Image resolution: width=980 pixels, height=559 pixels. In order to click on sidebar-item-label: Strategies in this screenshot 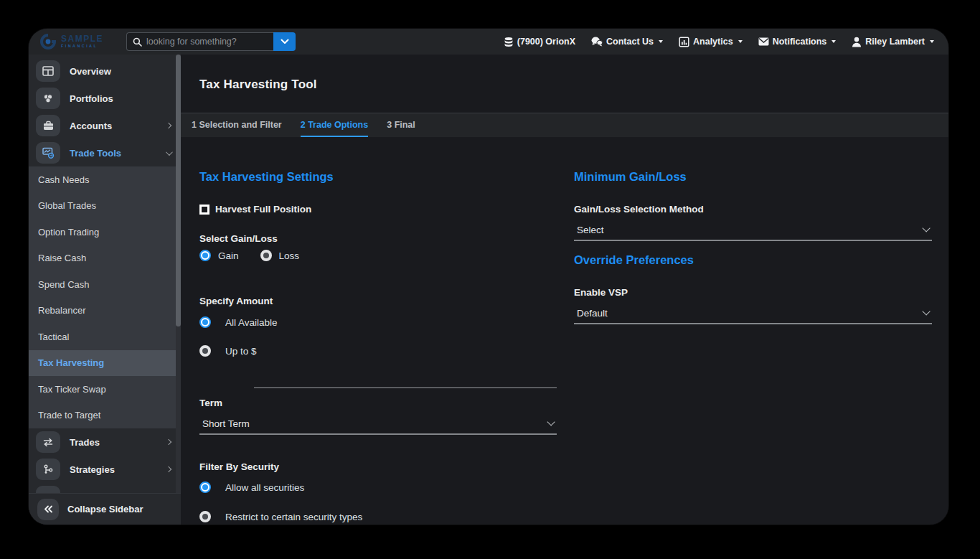, I will do `click(92, 469)`.